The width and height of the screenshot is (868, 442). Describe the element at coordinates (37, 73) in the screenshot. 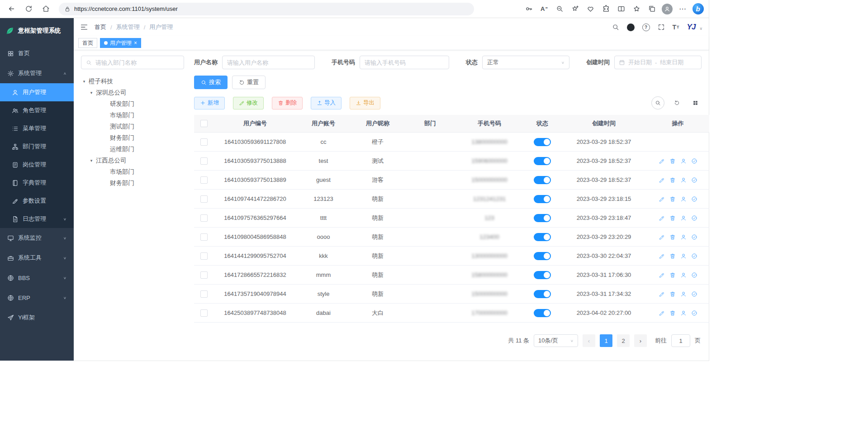

I see `sidebar-item: 系统管理 ∧` at that location.